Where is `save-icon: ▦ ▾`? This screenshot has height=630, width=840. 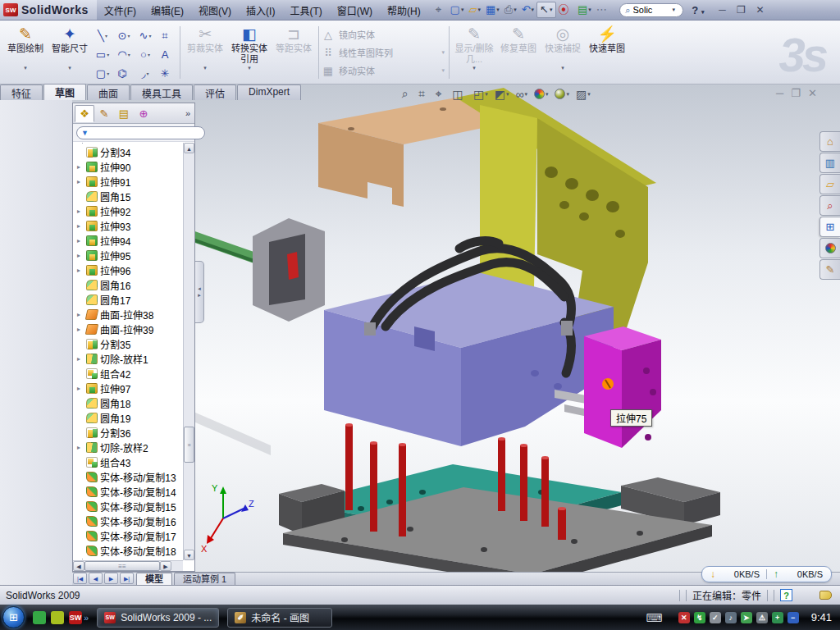 save-icon: ▦ ▾ is located at coordinates (492, 10).